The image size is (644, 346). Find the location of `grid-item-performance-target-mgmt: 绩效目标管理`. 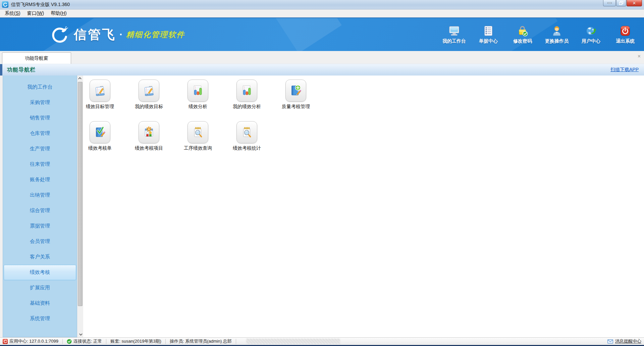

grid-item-performance-target-mgmt: 绩效目标管理 is located at coordinates (100, 95).